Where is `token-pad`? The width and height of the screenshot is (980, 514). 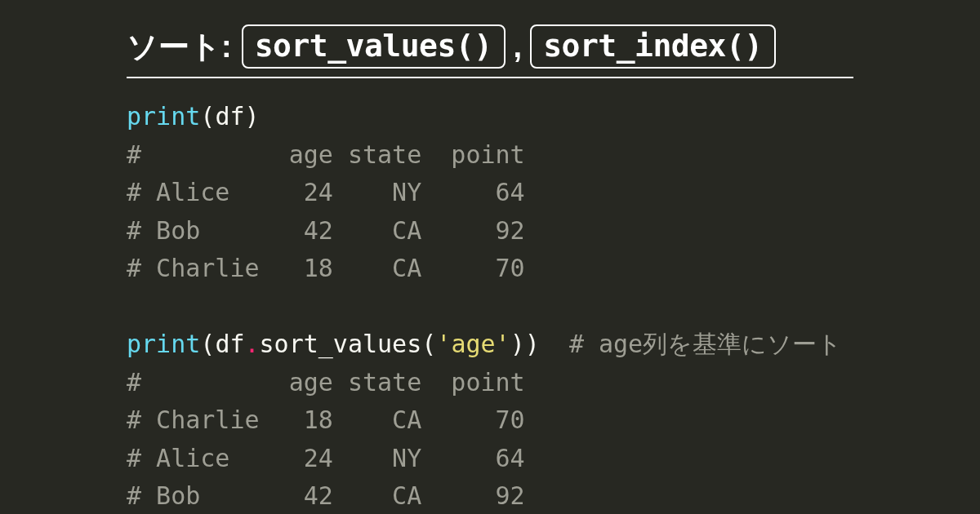 token-pad is located at coordinates (555, 344).